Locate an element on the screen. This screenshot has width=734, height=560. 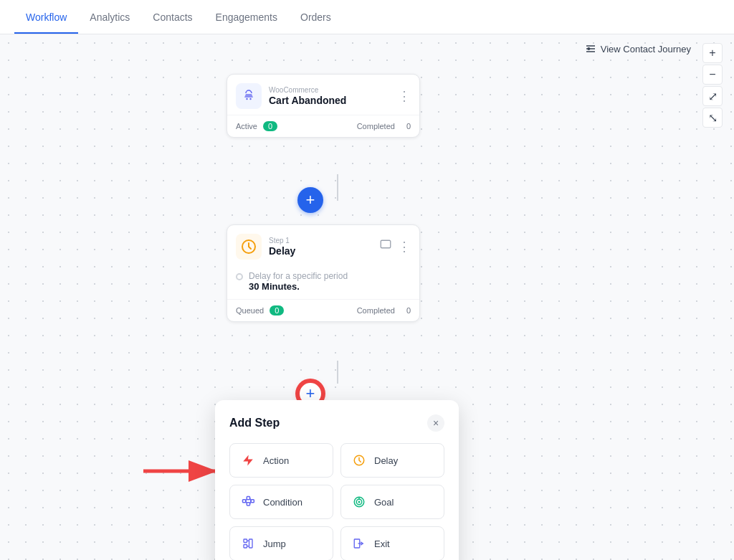
nav-item-engagements: Engagements is located at coordinates (247, 17).